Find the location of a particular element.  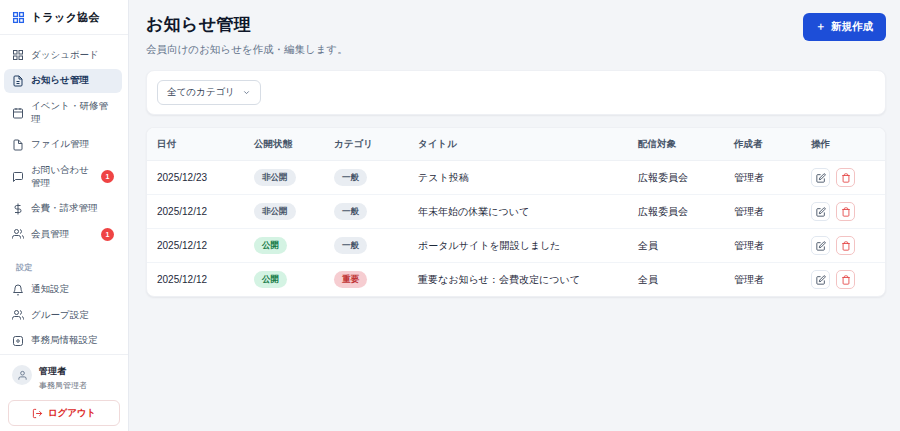

billing-icon is located at coordinates (18, 209).